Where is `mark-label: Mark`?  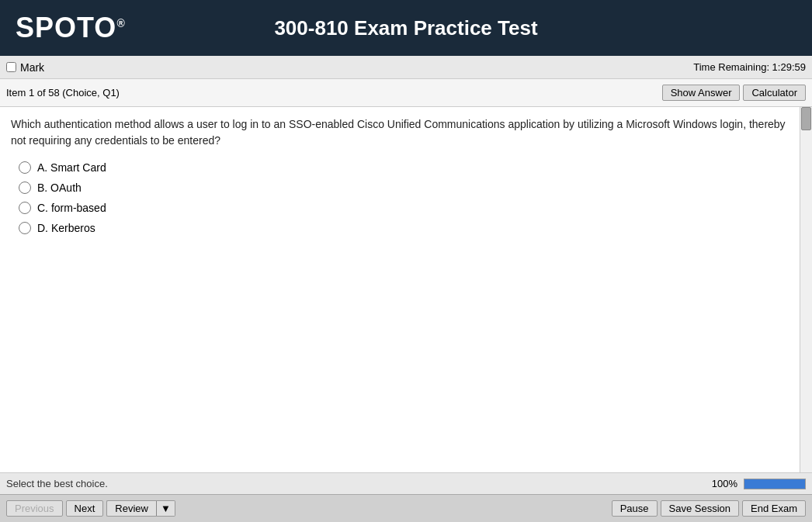 mark-label: Mark is located at coordinates (33, 67).